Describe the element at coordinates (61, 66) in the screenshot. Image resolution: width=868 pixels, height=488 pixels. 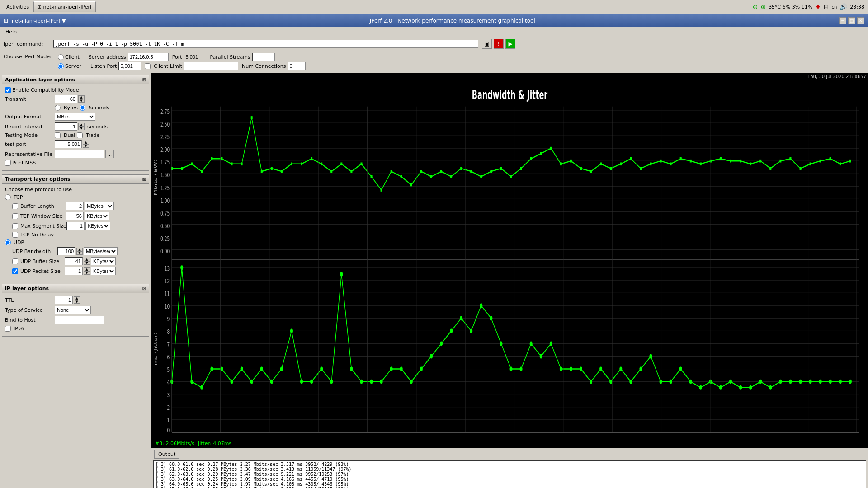
I see `server-radio` at that location.